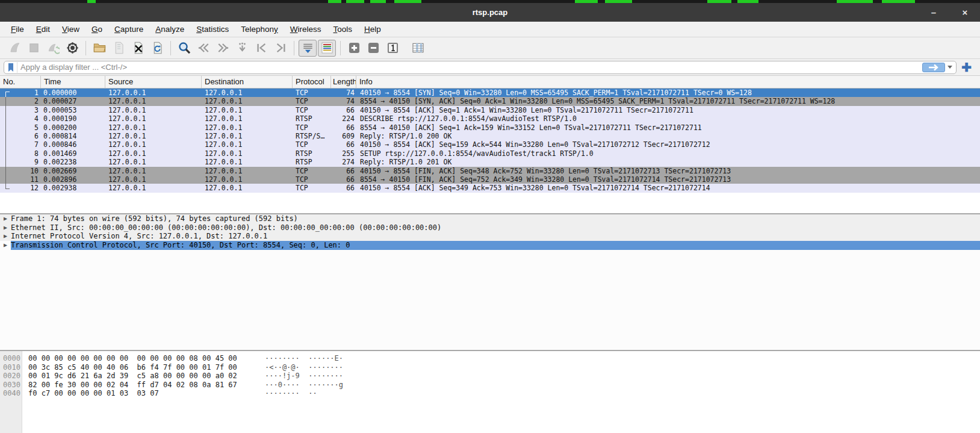 This screenshot has height=433, width=980. What do you see at coordinates (73, 171) in the screenshot?
I see `packet-time: 0.002669` at bounding box center [73, 171].